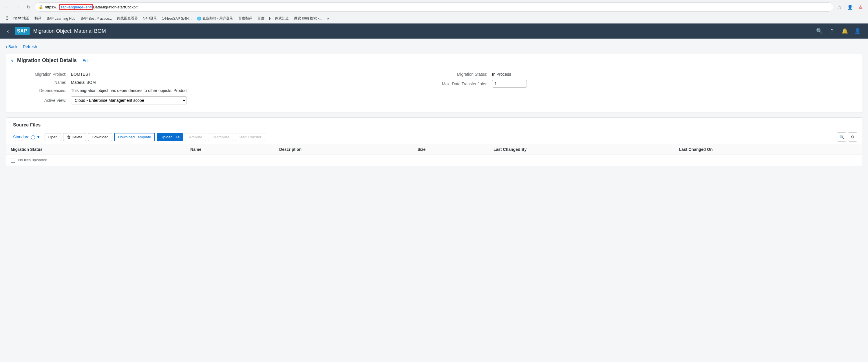 This screenshot has width=868, height=362. Describe the element at coordinates (463, 84) in the screenshot. I see `max-jobs-label: Max. Data Transfer Jobs:` at that location.